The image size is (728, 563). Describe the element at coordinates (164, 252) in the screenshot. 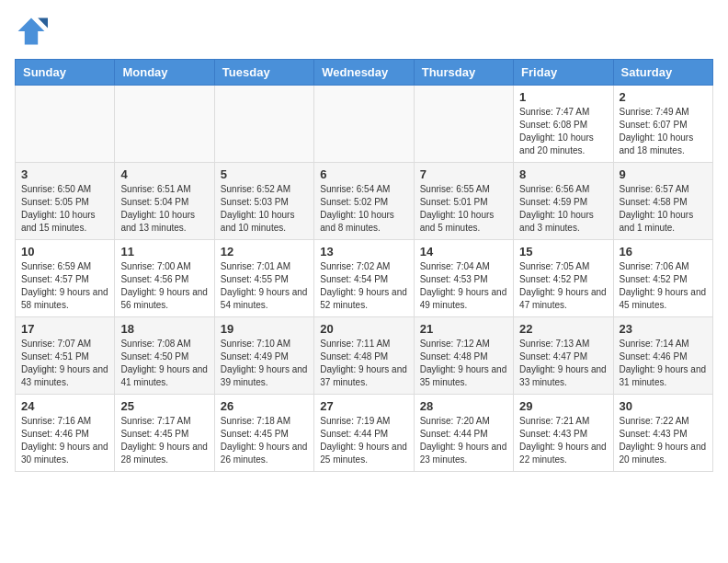

I see `day-number: 11` at that location.